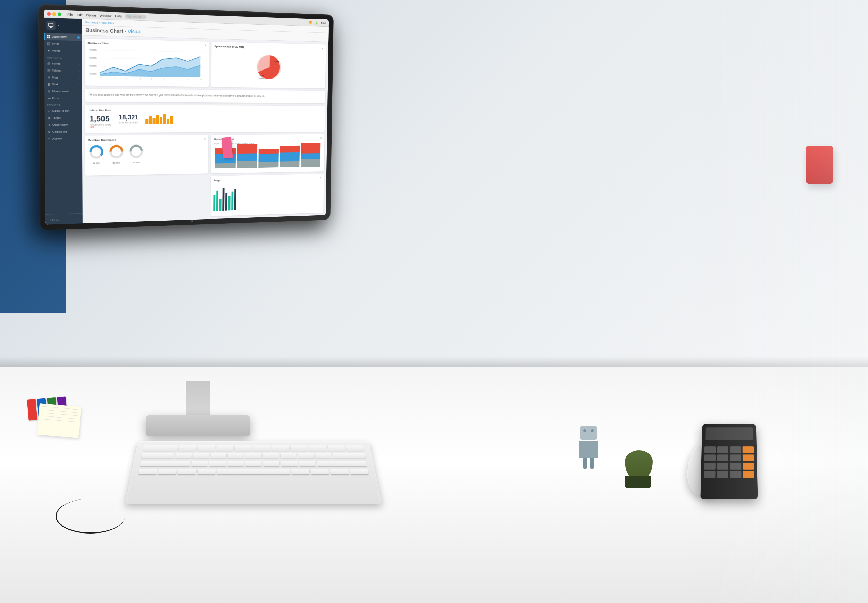  I want to click on calc-btn-sub, so click(748, 466).